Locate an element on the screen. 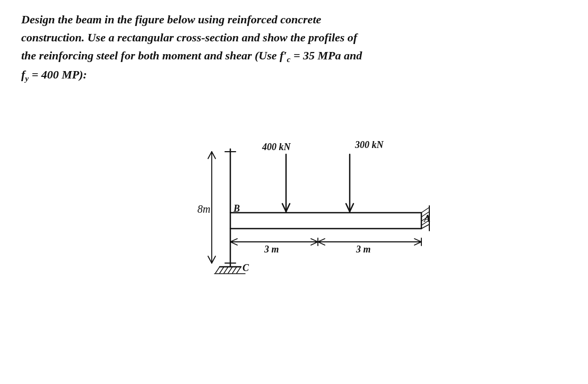 The image size is (588, 384). problem-line2: construction. Use a rectangular cross-se… is located at coordinates (189, 37).